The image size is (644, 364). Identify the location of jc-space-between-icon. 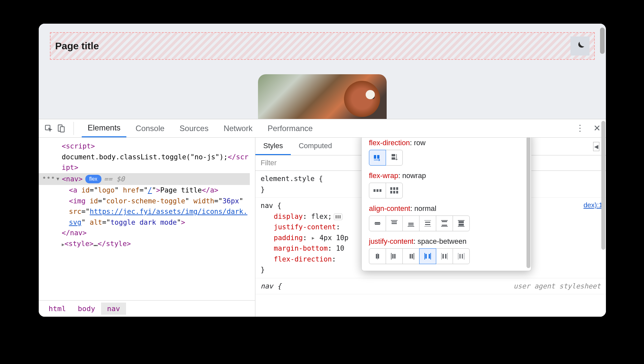
(428, 256).